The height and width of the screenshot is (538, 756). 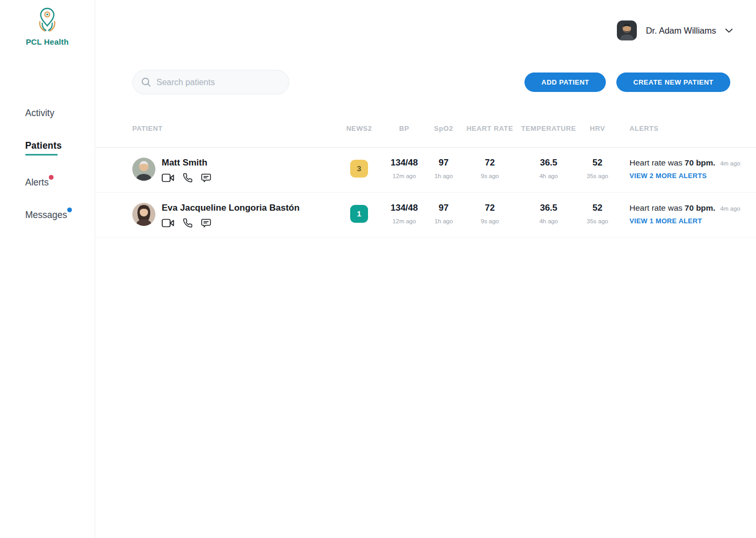 What do you see at coordinates (404, 136) in the screenshot?
I see `column-header-bp: BP` at bounding box center [404, 136].